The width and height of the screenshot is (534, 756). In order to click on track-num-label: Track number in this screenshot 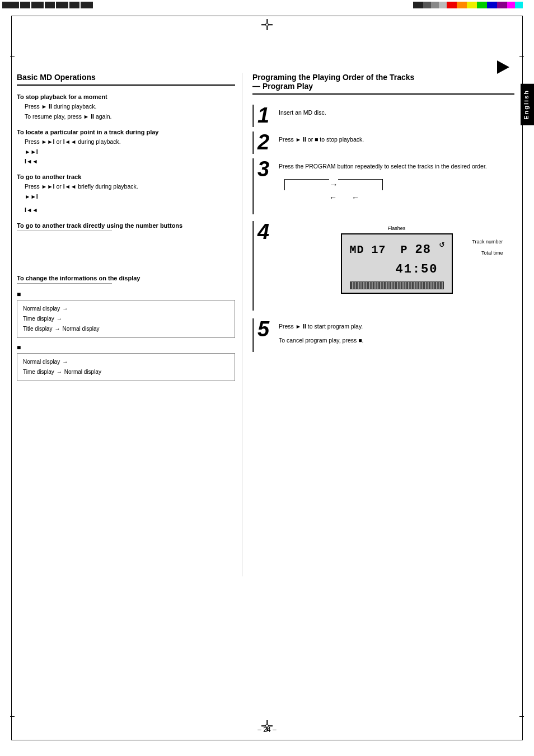, I will do `click(487, 242)`.